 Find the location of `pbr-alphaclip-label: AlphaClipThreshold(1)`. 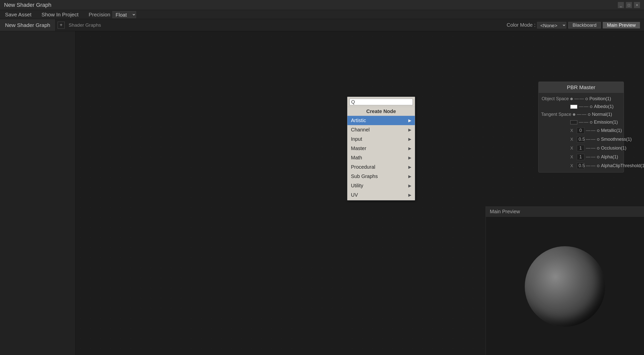

pbr-alphaclip-label: AlphaClipThreshold(1) is located at coordinates (622, 166).